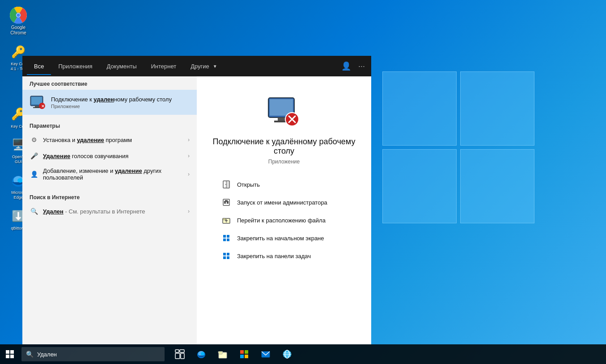 The width and height of the screenshot is (606, 364). I want to click on chrome-icon, so click(18, 15).